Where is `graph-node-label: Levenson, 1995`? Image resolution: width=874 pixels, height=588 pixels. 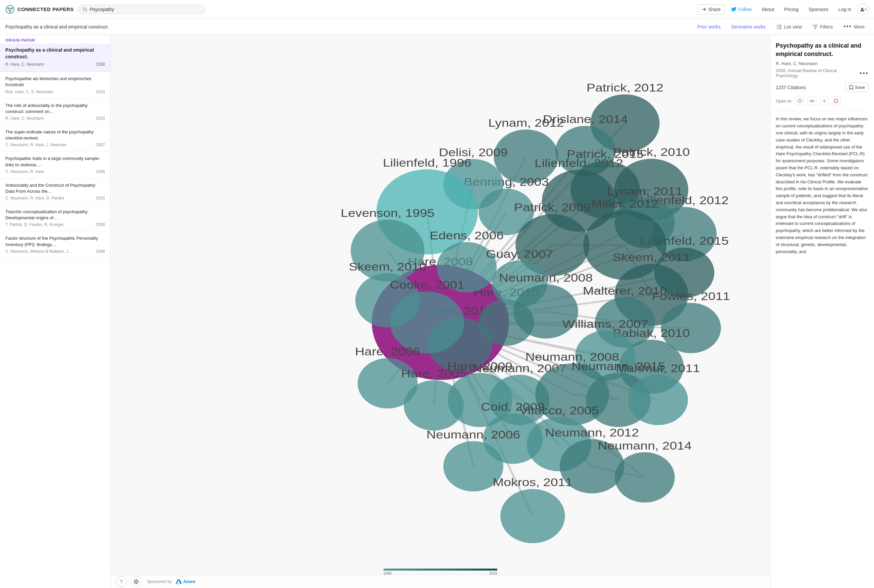 graph-node-label: Levenson, 1995 is located at coordinates (388, 213).